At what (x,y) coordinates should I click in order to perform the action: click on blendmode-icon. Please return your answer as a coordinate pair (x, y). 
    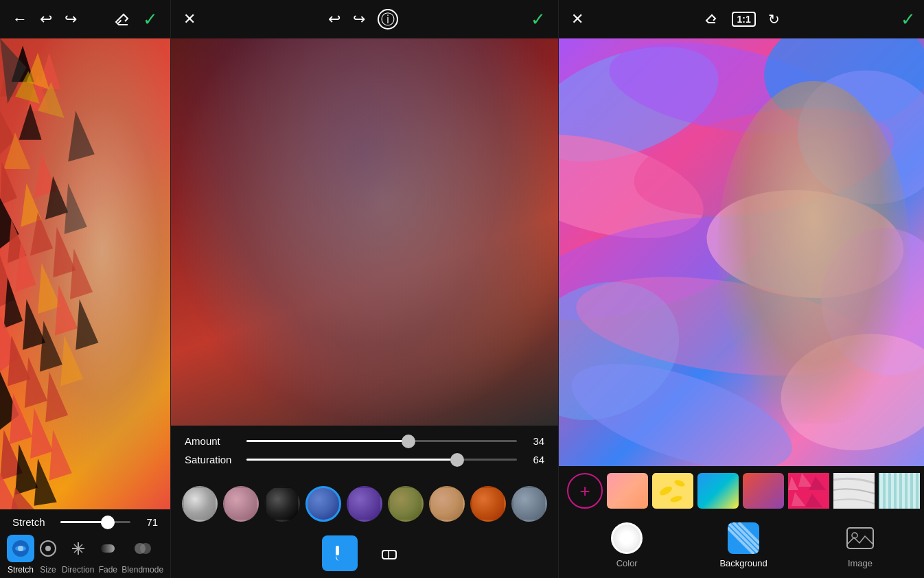
    Looking at the image, I should click on (143, 548).